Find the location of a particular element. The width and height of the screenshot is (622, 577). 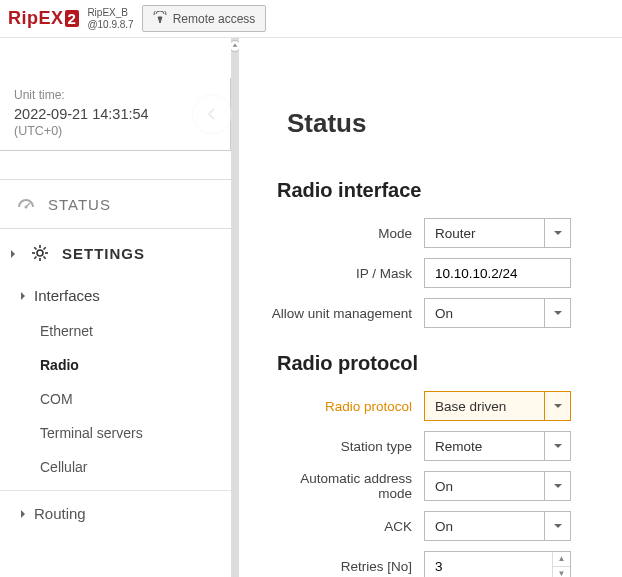

mode-select: Router is located at coordinates (498, 233).